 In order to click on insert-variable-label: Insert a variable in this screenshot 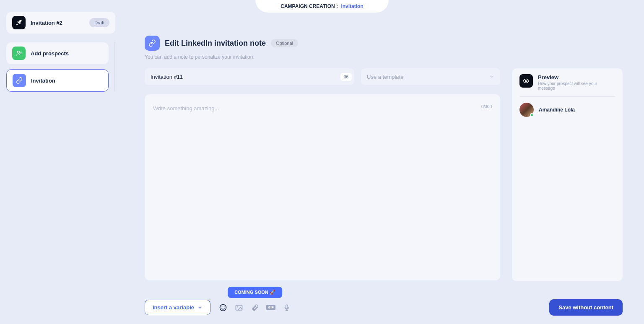, I will do `click(174, 308)`.